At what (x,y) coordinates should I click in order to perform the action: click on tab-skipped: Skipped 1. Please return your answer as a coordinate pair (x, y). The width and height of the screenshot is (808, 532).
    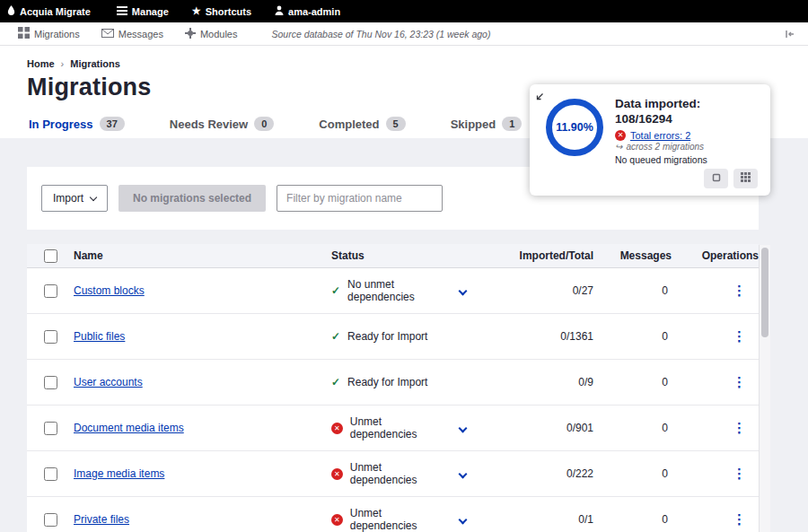
    Looking at the image, I should click on (487, 124).